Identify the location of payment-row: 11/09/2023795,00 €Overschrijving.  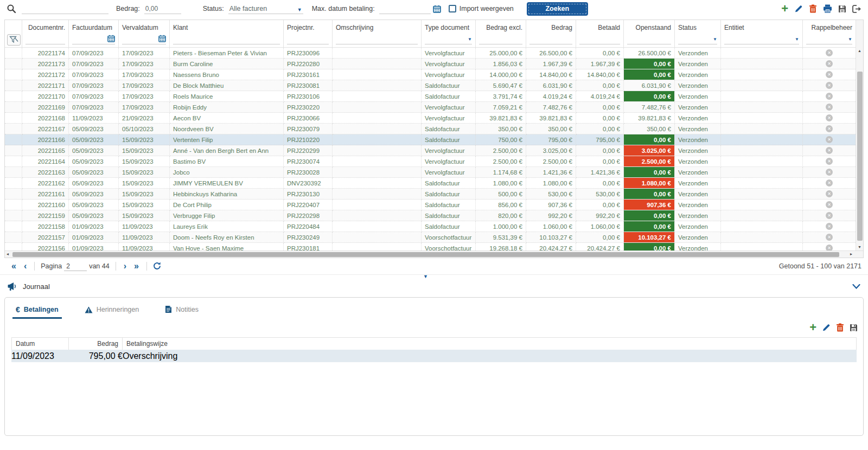
(434, 356).